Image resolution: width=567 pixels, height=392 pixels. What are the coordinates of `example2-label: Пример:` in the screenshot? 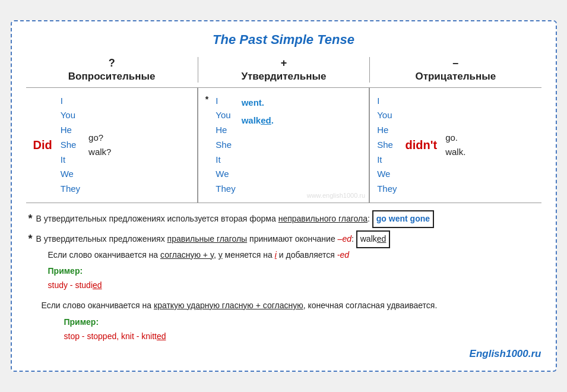 It's located at (82, 322).